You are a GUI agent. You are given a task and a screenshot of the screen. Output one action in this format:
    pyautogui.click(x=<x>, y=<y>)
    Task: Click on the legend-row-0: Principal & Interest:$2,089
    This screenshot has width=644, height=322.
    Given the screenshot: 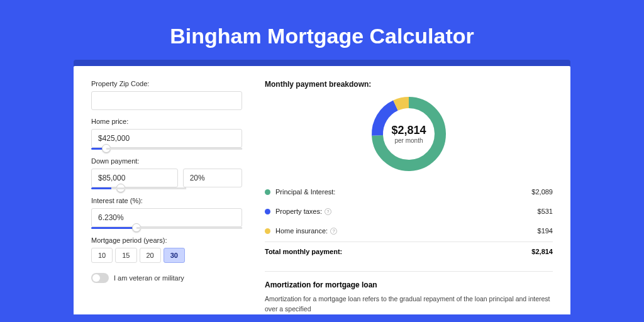 What is the action you would take?
    pyautogui.click(x=409, y=191)
    